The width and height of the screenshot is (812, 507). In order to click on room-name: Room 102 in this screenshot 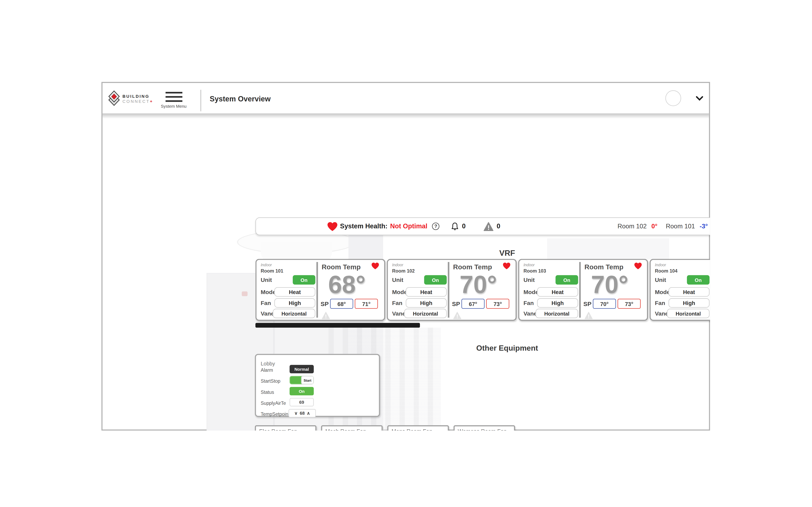, I will do `click(403, 271)`.